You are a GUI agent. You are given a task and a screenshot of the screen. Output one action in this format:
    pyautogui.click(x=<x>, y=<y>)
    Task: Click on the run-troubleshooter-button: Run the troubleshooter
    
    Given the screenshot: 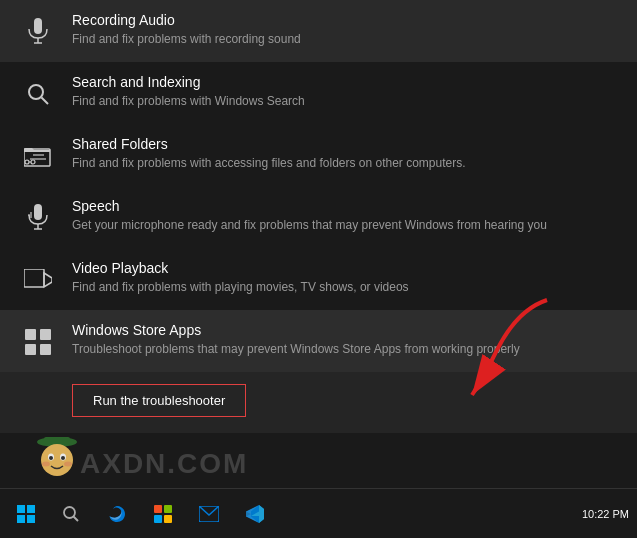 What is the action you would take?
    pyautogui.click(x=159, y=400)
    